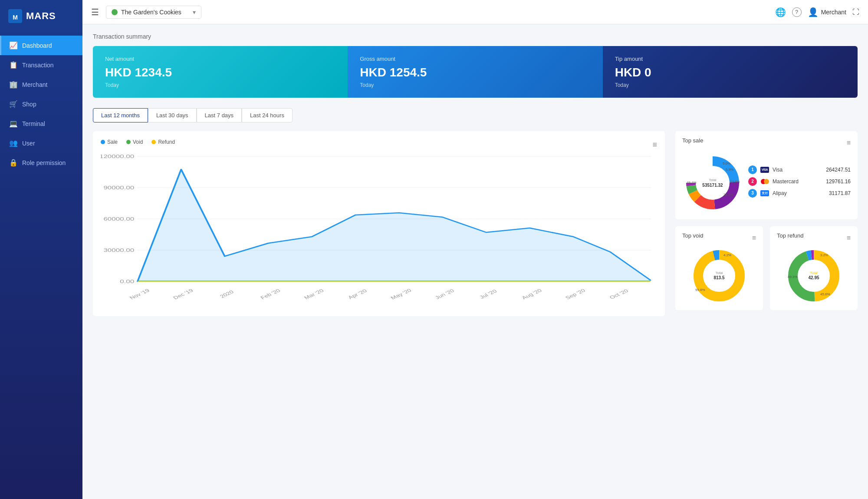 The height and width of the screenshot is (499, 868). I want to click on role-icon: 🔒, so click(13, 162).